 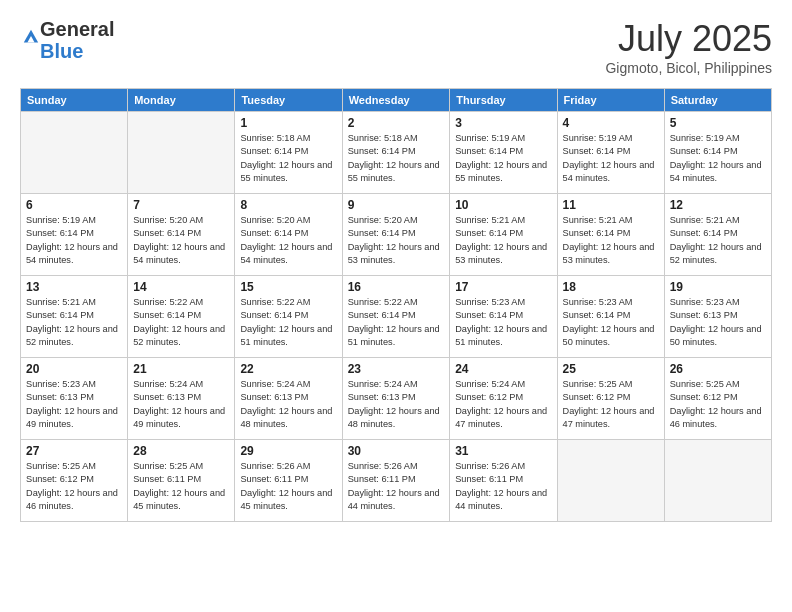 What do you see at coordinates (503, 451) in the screenshot?
I see `day-number: 31` at bounding box center [503, 451].